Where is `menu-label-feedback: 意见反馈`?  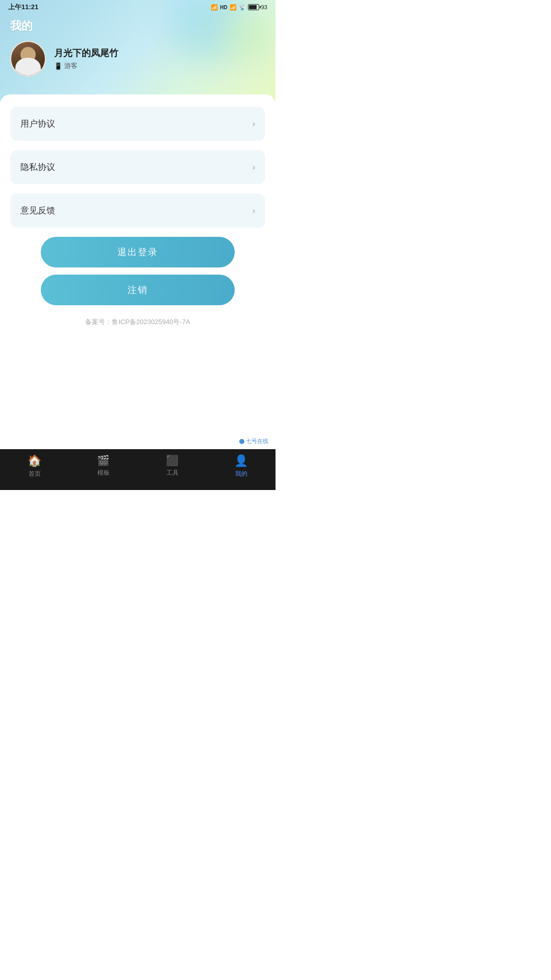
menu-label-feedback: 意见反馈 is located at coordinates (38, 210).